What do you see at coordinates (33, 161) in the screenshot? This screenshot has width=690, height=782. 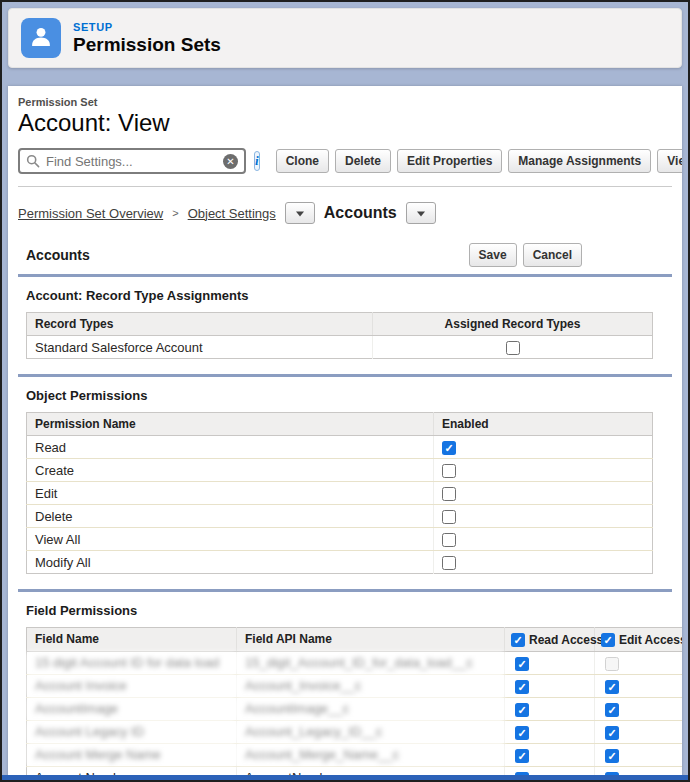 I see `search-icon` at bounding box center [33, 161].